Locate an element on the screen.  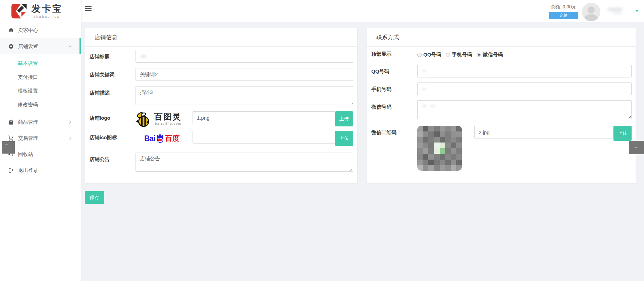
qr-image is located at coordinates (439, 148).